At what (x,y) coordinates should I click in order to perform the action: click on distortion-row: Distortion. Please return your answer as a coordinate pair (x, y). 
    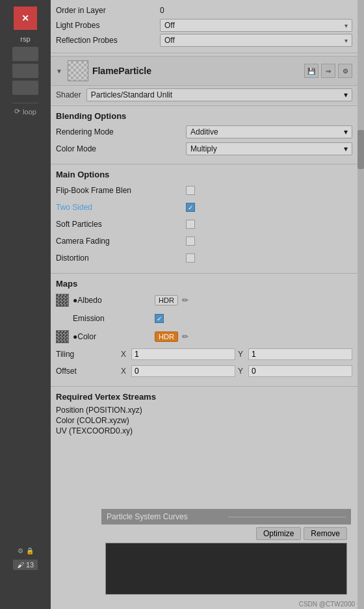
    Looking at the image, I should click on (204, 258).